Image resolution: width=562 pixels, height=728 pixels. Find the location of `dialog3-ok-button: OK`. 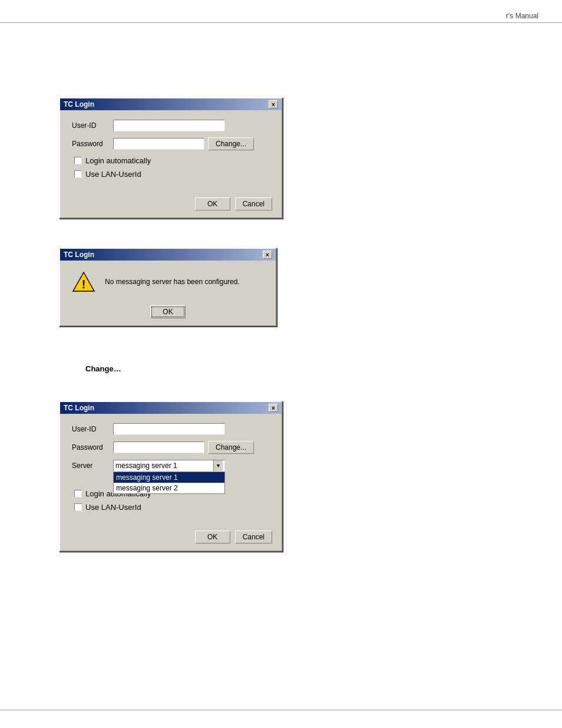

dialog3-ok-button: OK is located at coordinates (213, 537).